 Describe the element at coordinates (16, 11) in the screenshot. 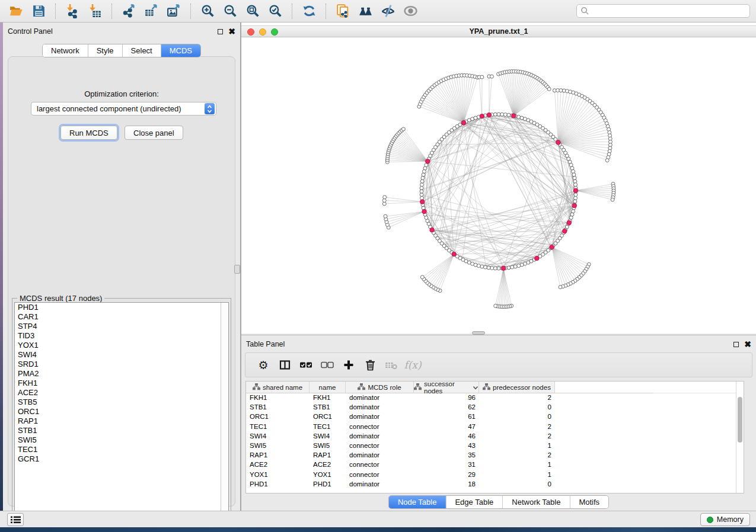

I see `open-session-icon` at that location.